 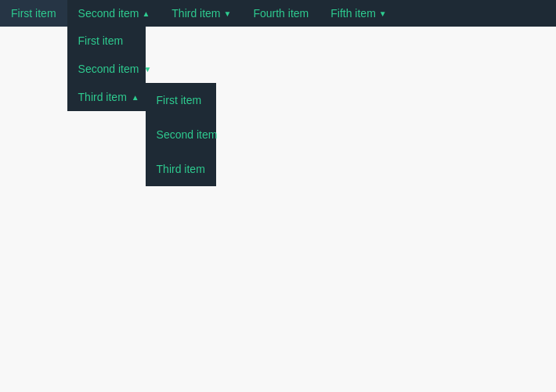 What do you see at coordinates (353, 13) in the screenshot?
I see `nav-fifth-label: Fifth item` at bounding box center [353, 13].